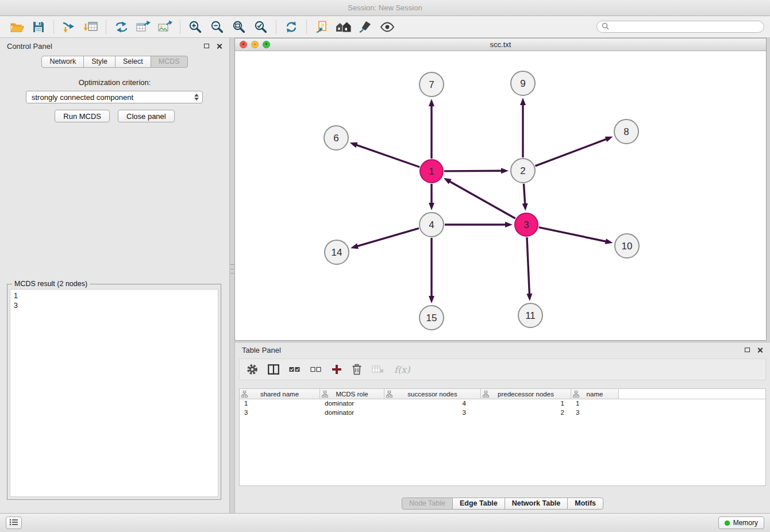 Image resolution: width=770 pixels, height=532 pixels. What do you see at coordinates (133, 62) in the screenshot?
I see `tab-select: Select` at bounding box center [133, 62].